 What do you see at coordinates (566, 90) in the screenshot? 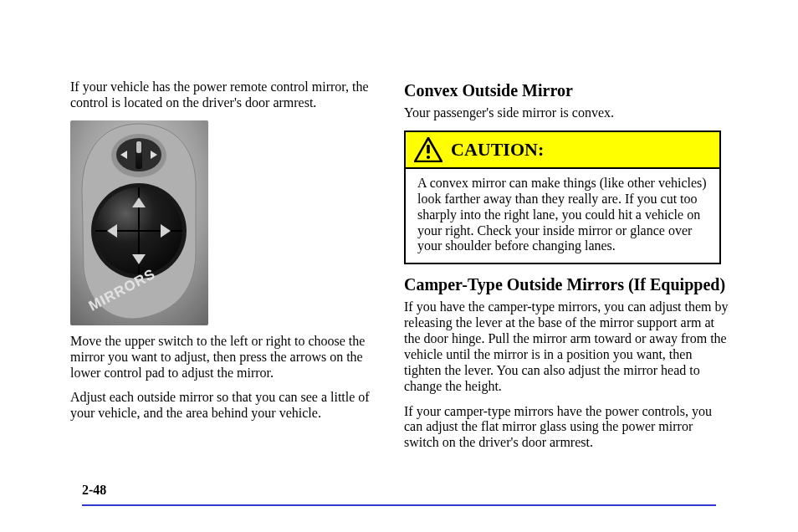
I see `heading-convex-mirror: Convex Outside Mirror` at bounding box center [566, 90].